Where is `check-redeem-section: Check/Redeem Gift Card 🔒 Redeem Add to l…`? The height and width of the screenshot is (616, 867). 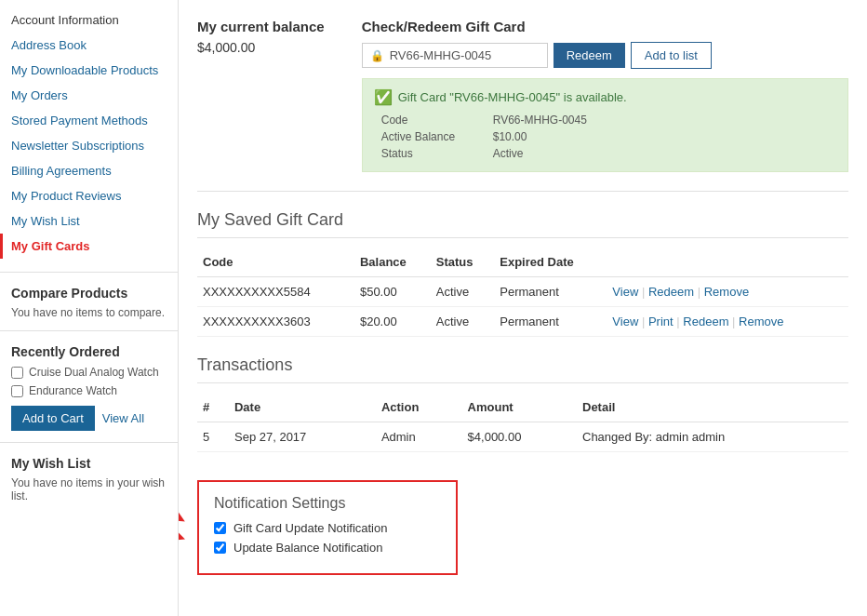 check-redeem-section: Check/Redeem Gift Card 🔒 Redeem Add to l… is located at coordinates (605, 95).